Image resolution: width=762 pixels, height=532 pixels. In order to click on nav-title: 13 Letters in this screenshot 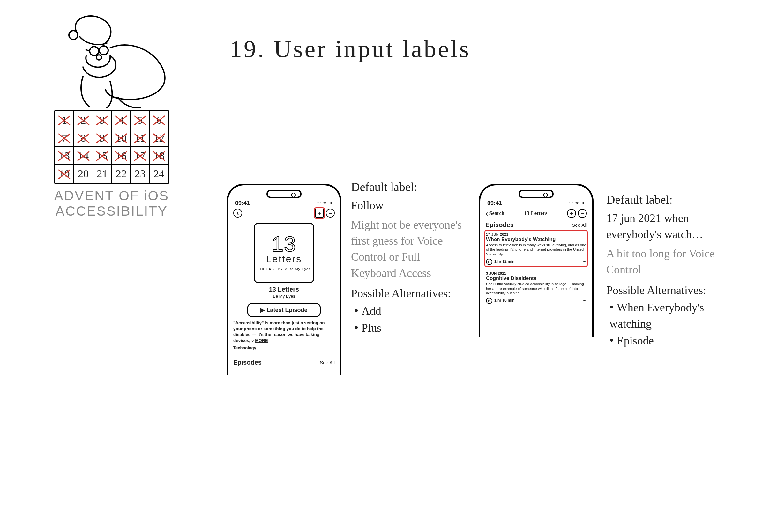, I will do `click(536, 214)`.